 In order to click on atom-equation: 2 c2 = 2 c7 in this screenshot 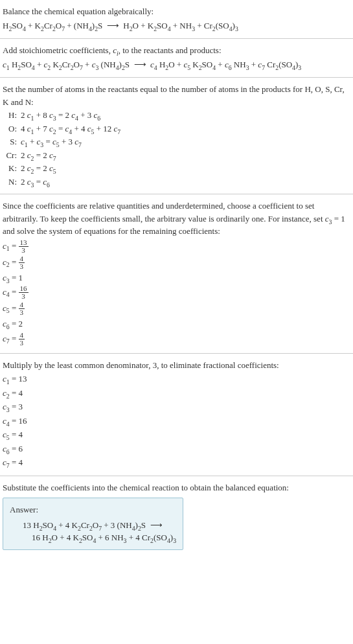, I will do `click(185, 155)`.